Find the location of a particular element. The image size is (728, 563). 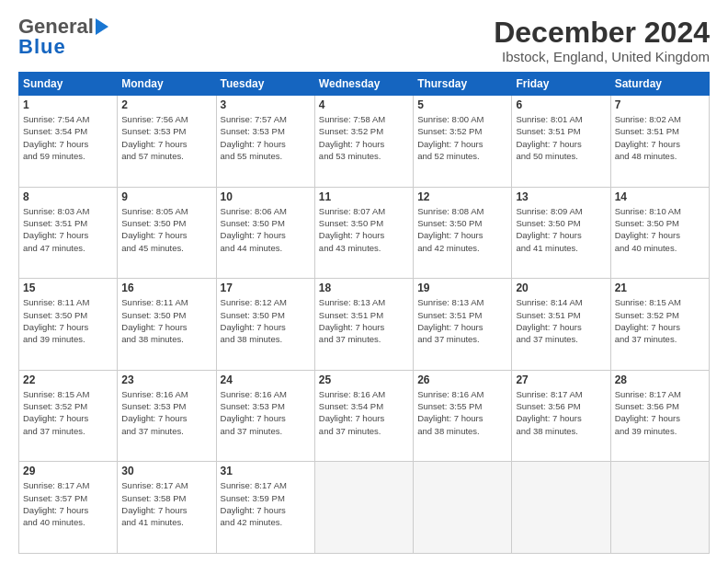

day-number: 4 is located at coordinates (364, 105).